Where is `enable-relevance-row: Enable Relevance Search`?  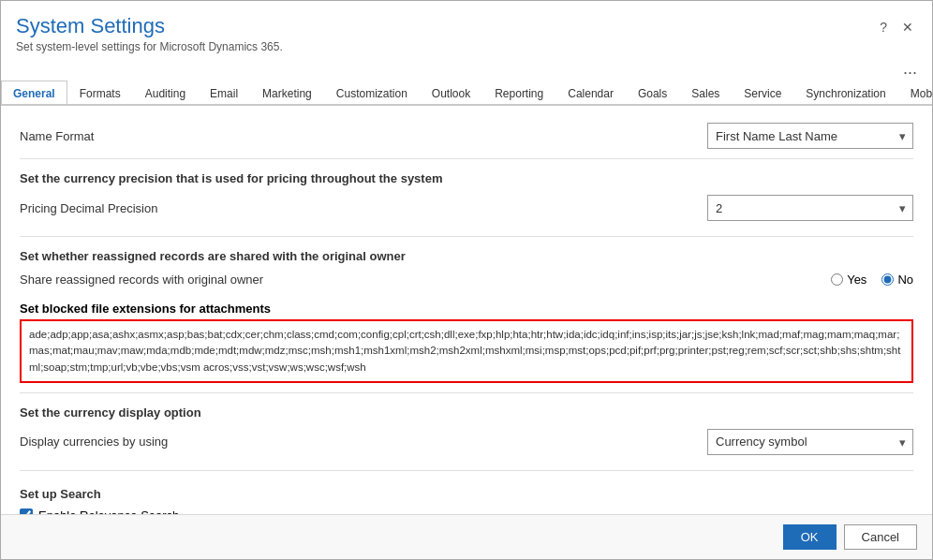
enable-relevance-row: Enable Relevance Search is located at coordinates (466, 509).